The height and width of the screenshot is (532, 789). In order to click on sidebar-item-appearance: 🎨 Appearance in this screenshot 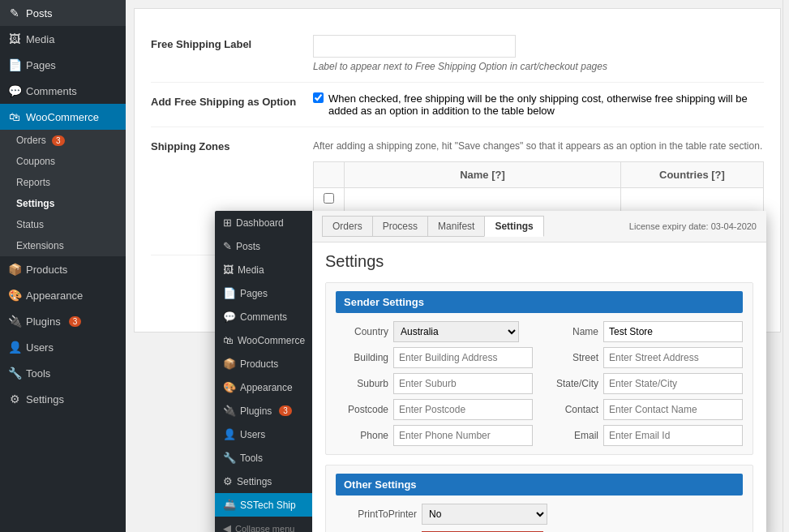, I will do `click(63, 295)`.